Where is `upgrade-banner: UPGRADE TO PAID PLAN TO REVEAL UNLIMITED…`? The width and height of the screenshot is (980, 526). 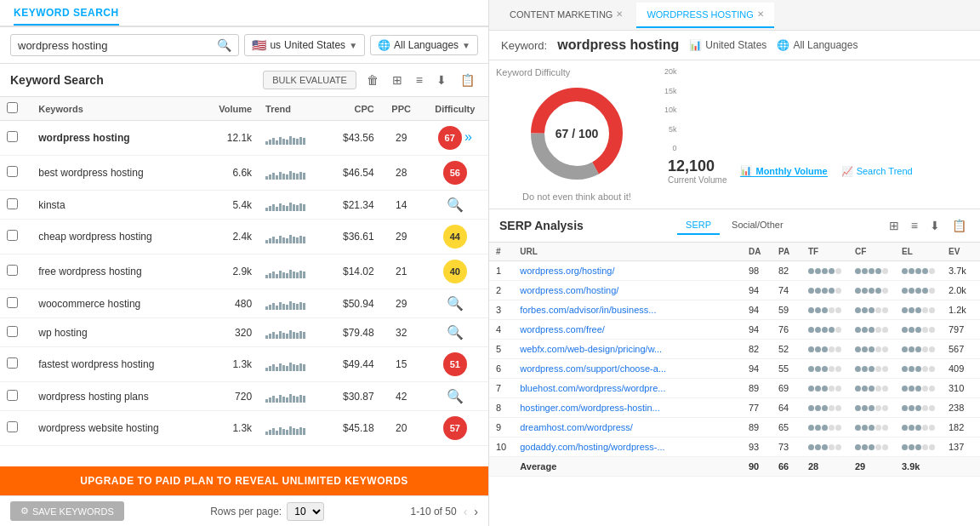
upgrade-banner: UPGRADE TO PAID PLAN TO REVEAL UNLIMITED… is located at coordinates (244, 481).